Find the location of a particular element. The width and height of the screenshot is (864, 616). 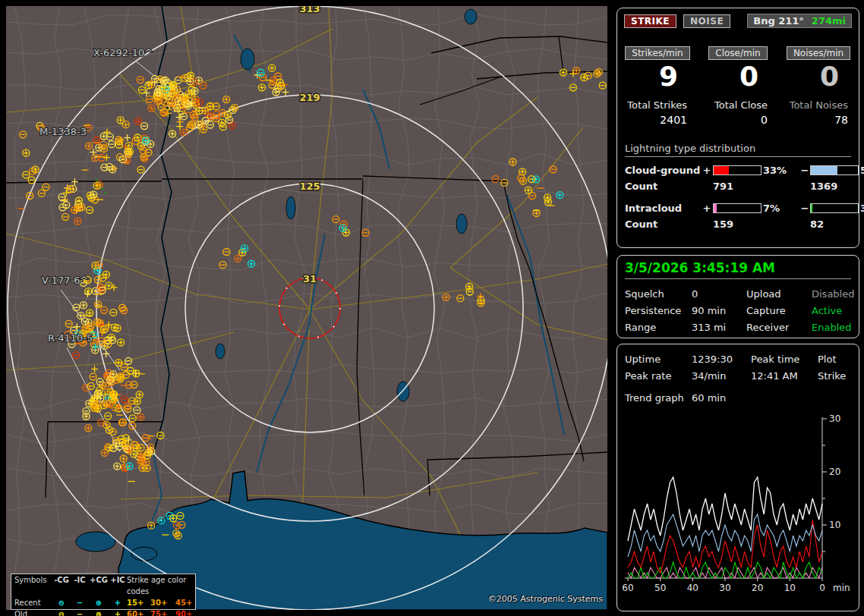

noise-mode-button: NOISE is located at coordinates (707, 21).